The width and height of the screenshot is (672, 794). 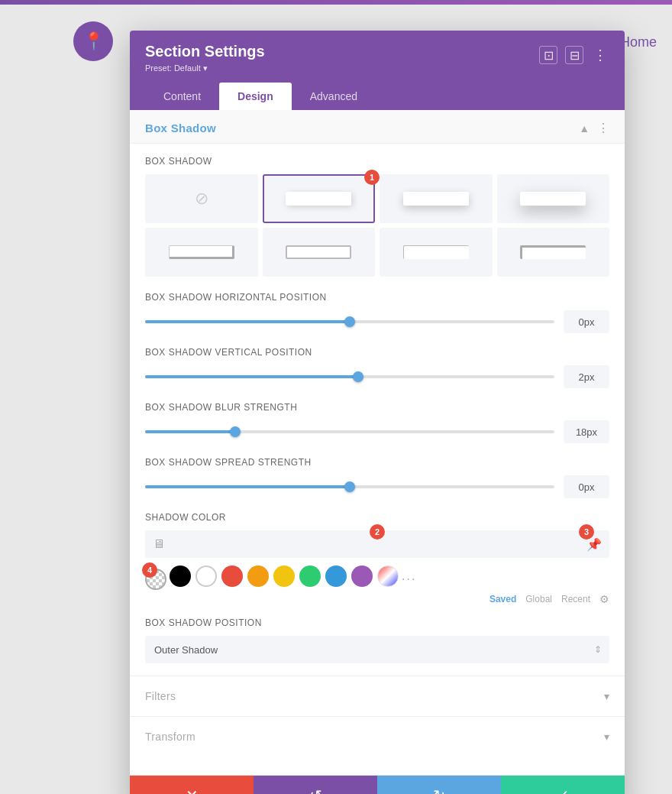 I want to click on monitor-icon: 🖥, so click(x=159, y=544).